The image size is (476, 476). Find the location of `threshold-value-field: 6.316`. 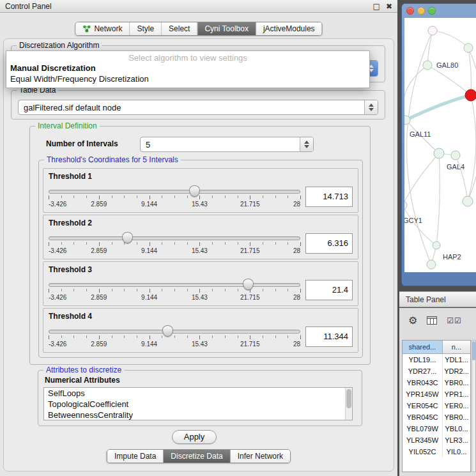

threshold-value-field: 6.316 is located at coordinates (329, 243).